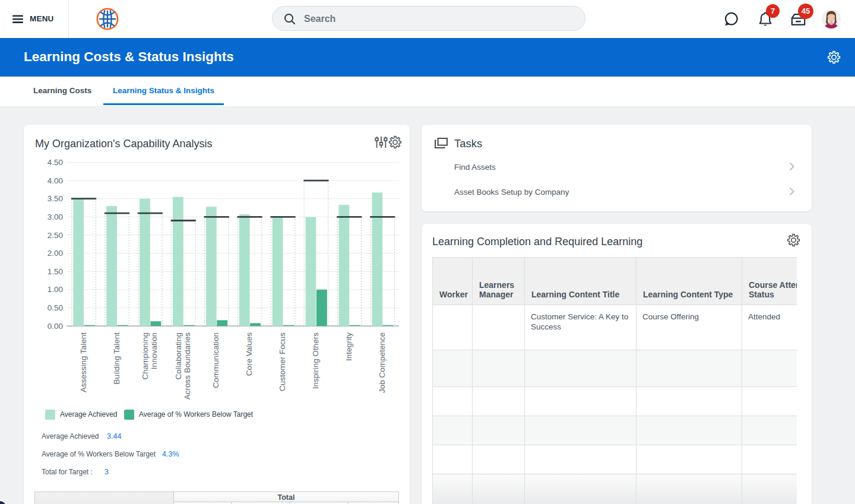 Image resolution: width=855 pixels, height=504 pixels. What do you see at coordinates (116, 359) in the screenshot?
I see `svg-text: Building Talent` at bounding box center [116, 359].